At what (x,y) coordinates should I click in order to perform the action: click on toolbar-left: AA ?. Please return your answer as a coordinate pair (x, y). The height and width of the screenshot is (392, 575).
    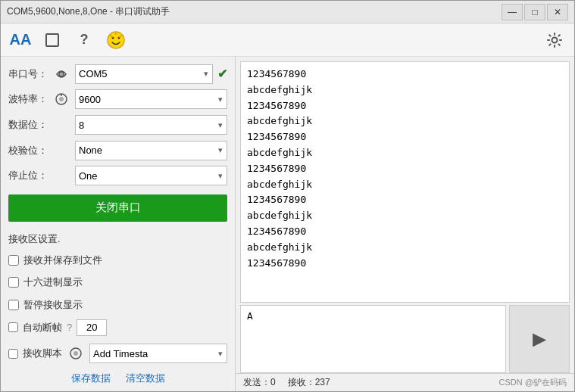
    Looking at the image, I should click on (68, 40).